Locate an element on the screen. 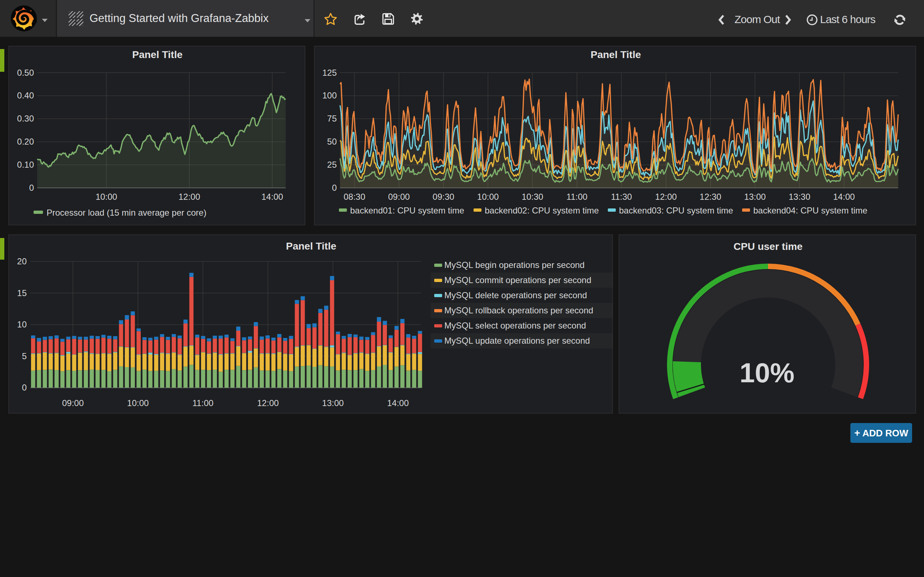 Image resolution: width=924 pixels, height=577 pixels. svg-text:MySQL delete operations per se: MySQL delete operations per second is located at coordinates (515, 295).